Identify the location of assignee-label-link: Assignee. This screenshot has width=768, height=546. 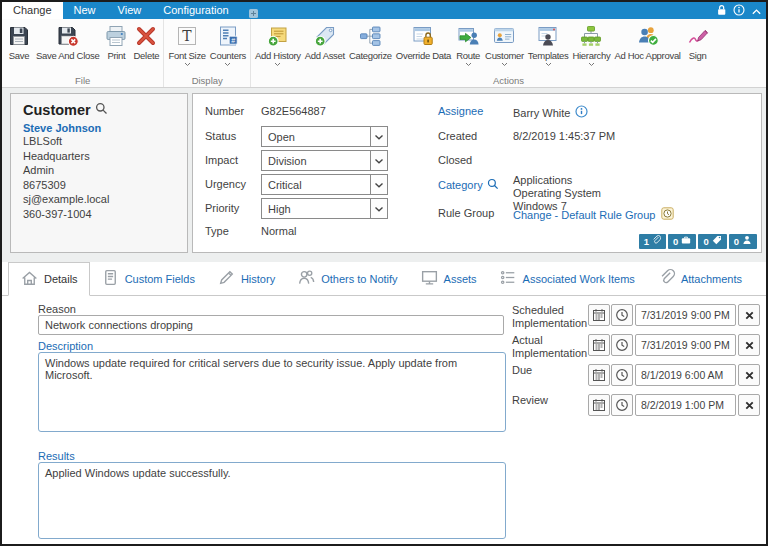
(460, 111).